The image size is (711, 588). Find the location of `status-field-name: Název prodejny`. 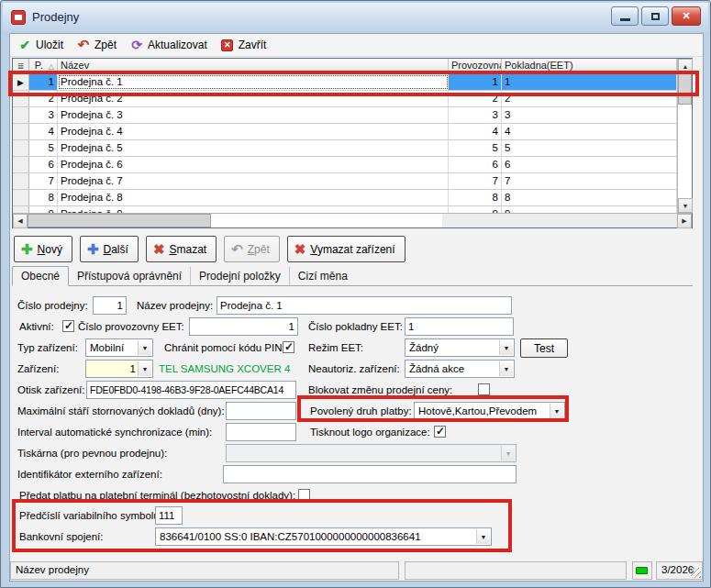

status-field-name: Název prodejny is located at coordinates (205, 571).